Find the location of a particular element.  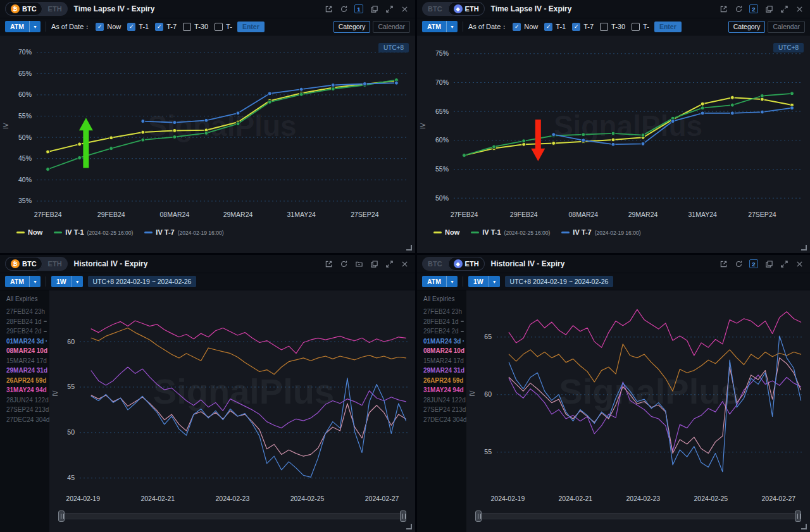

folder-icon is located at coordinates (359, 264).